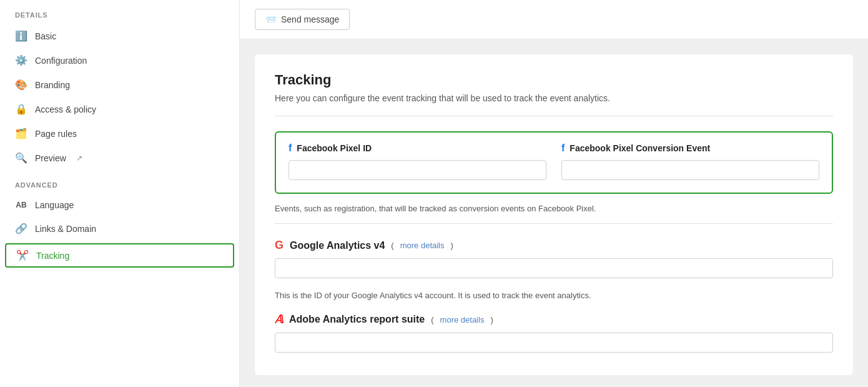 Image resolution: width=868 pixels, height=387 pixels. Describe the element at coordinates (422, 245) in the screenshot. I see `google-analytics-more-link: more details` at that location.